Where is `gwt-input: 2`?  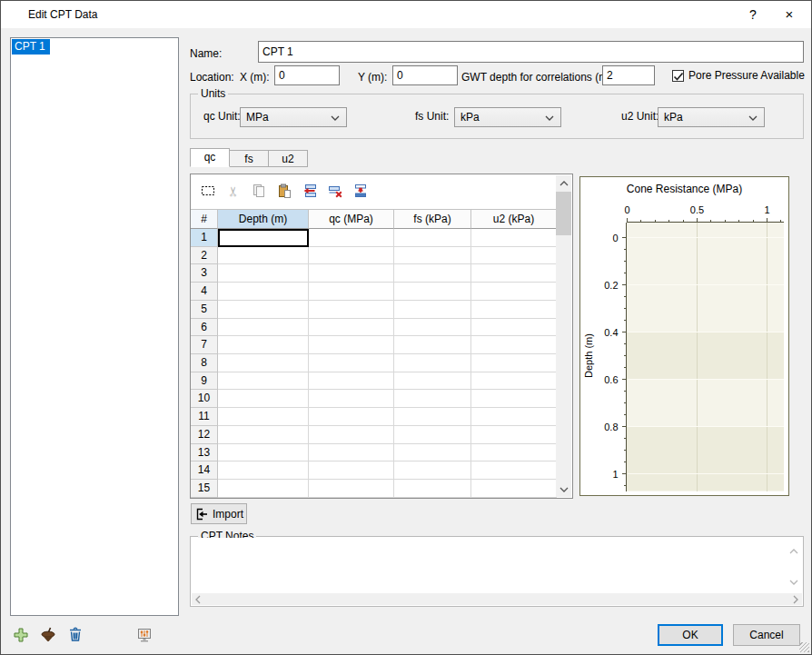 gwt-input: 2 is located at coordinates (629, 75).